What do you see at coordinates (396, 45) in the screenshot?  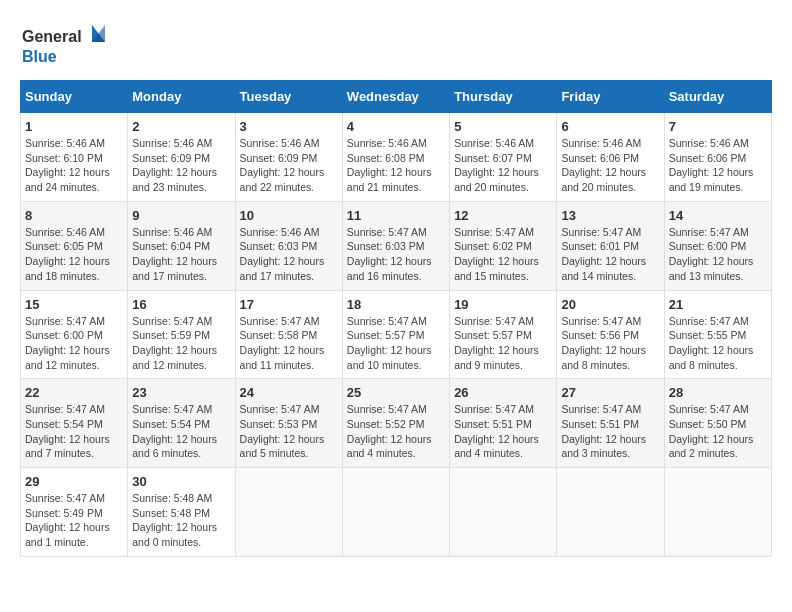 I see `page-header: General Blue` at bounding box center [396, 45].